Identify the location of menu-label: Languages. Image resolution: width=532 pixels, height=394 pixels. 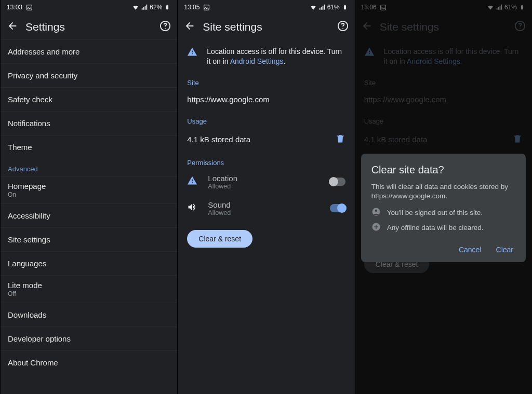
(89, 264).